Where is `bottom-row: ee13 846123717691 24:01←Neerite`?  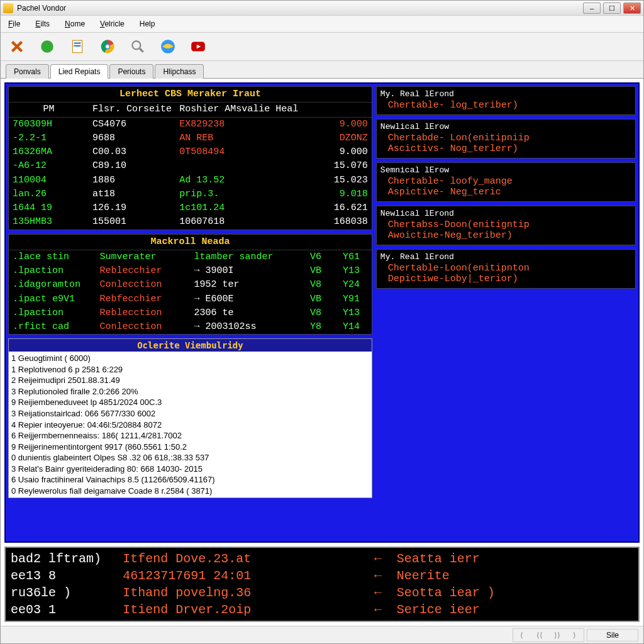 bottom-row: ee13 846123717691 24:01←Neerite is located at coordinates (322, 576).